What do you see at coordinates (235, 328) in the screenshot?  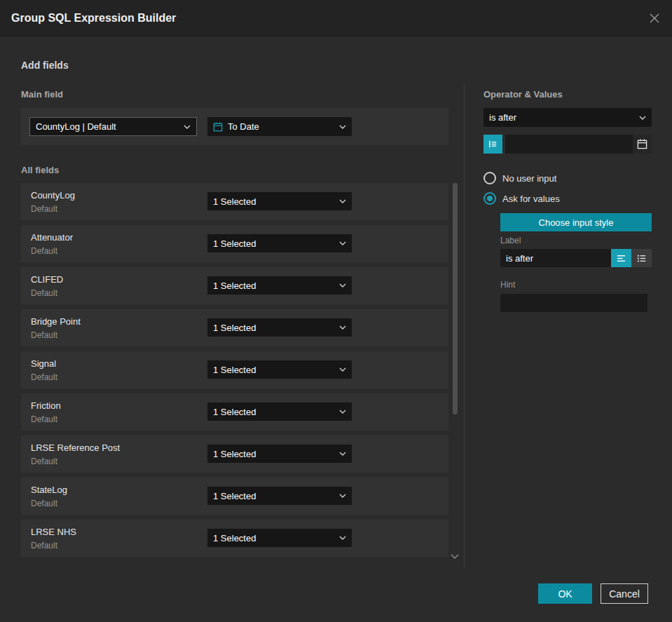 I see `field-row: Bridge Point Default 1 Selected` at bounding box center [235, 328].